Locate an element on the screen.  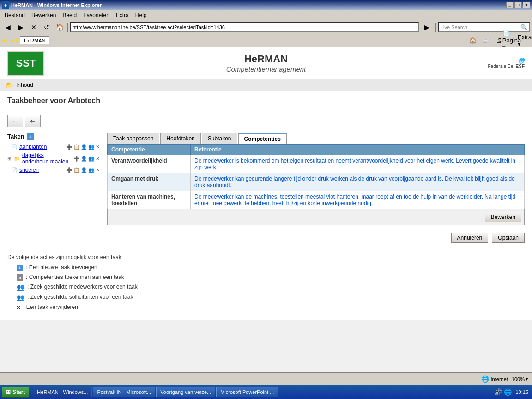
delete3-icon: ✕ is located at coordinates (98, 170).